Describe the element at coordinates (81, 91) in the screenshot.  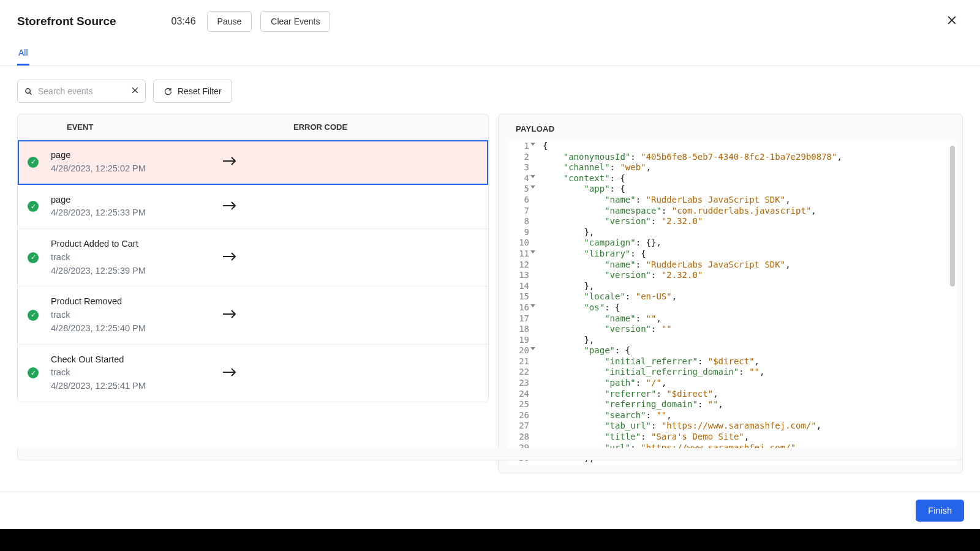
I see `search-field-wrap` at that location.